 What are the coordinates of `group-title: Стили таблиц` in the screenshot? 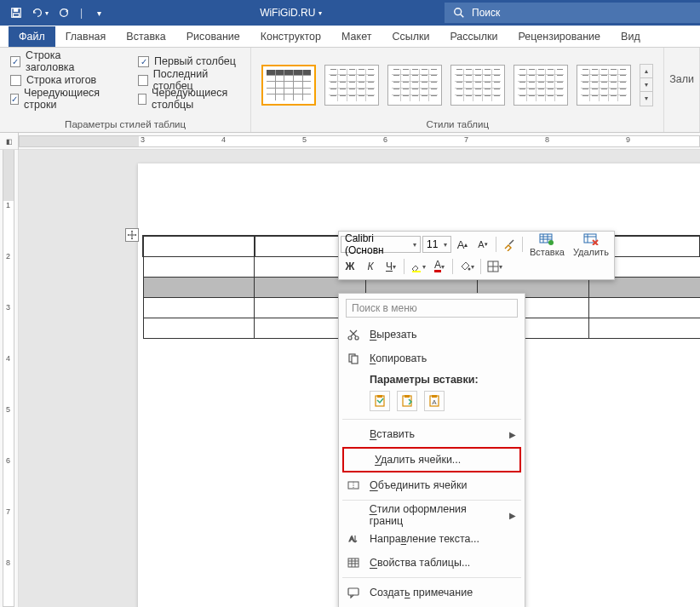 It's located at (457, 124).